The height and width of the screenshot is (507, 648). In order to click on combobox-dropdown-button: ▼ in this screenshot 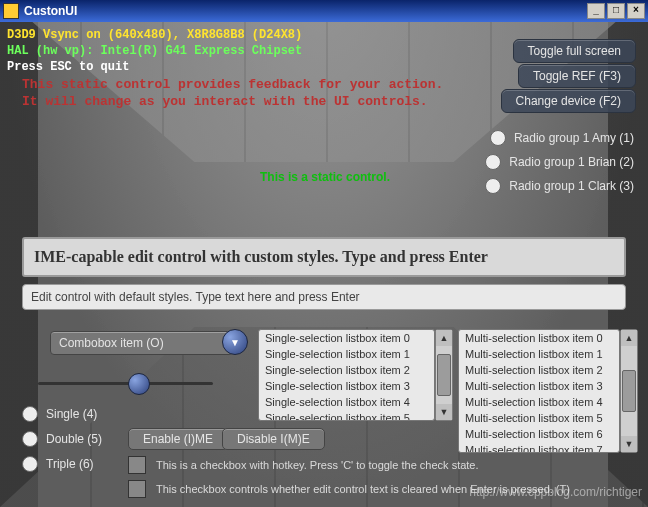, I will do `click(235, 342)`.